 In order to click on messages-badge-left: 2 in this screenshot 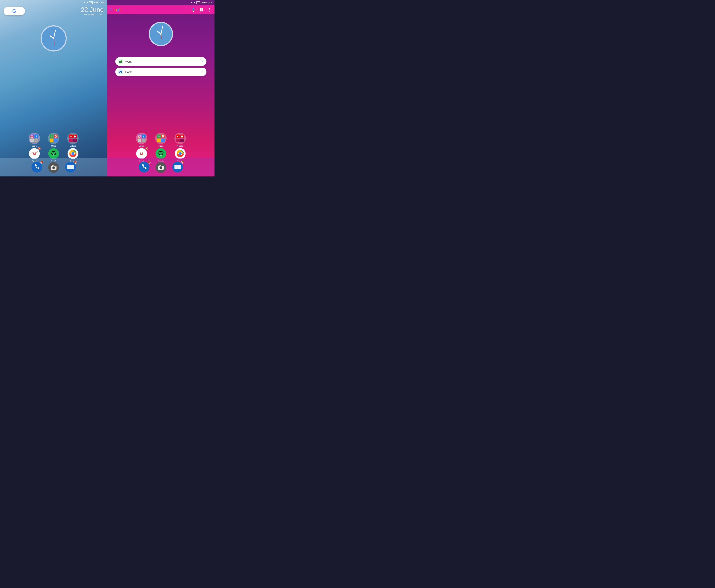, I will do `click(75, 162)`.